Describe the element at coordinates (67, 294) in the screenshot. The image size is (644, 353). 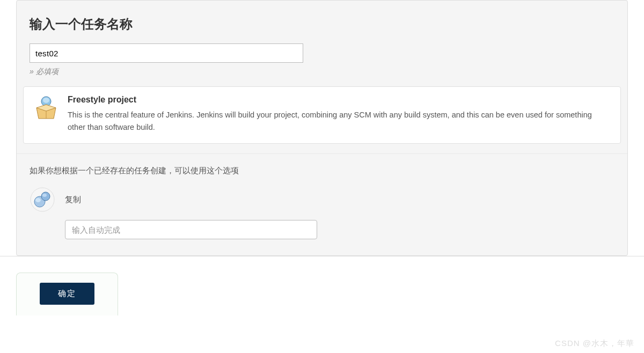
I see `ok-button: 确定` at that location.